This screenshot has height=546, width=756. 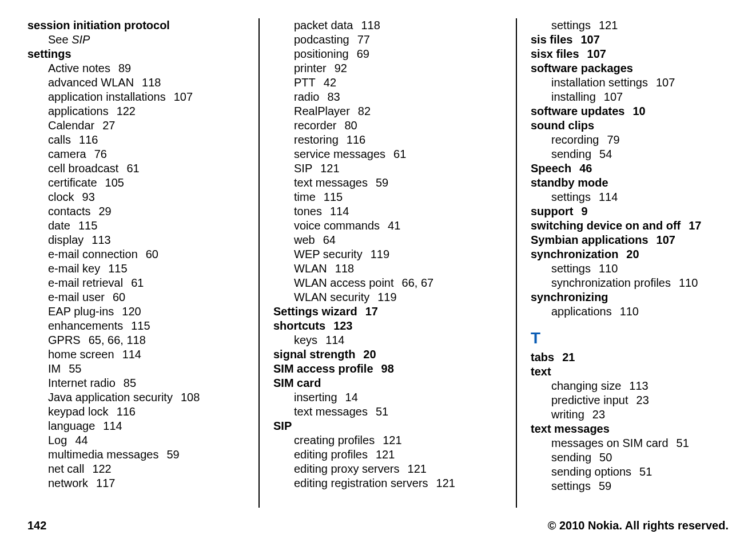 What do you see at coordinates (418, 283) in the screenshot?
I see `page-reference: 66, 67` at bounding box center [418, 283].